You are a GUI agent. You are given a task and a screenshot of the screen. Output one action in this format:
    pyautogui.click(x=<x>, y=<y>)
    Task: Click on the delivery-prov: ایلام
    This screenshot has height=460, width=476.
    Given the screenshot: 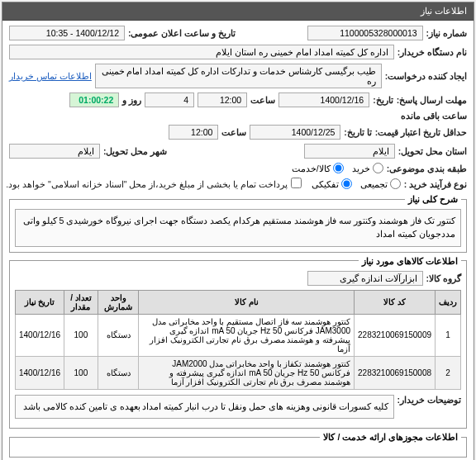 What is the action you would take?
    pyautogui.click(x=350, y=151)
    